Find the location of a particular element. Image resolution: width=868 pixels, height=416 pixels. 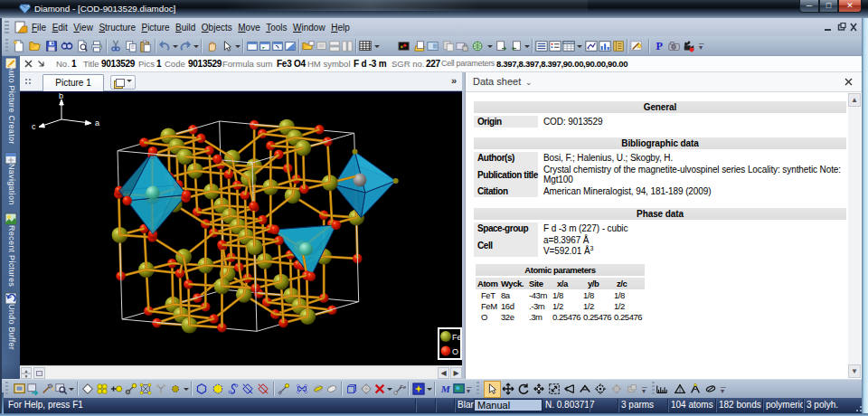

svg-text: b is located at coordinates (61, 97).